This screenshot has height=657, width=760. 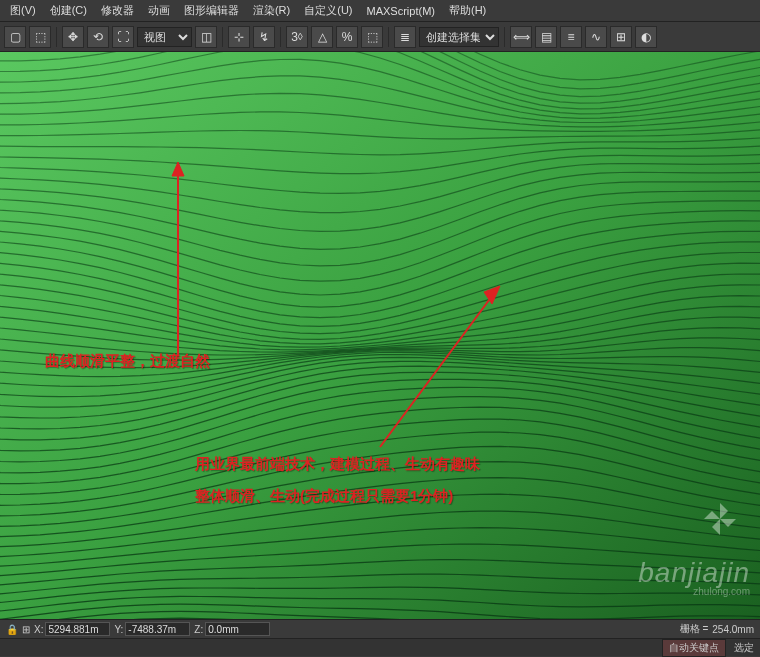 What do you see at coordinates (322, 37) in the screenshot?
I see `angle-snap-button: △` at bounding box center [322, 37].